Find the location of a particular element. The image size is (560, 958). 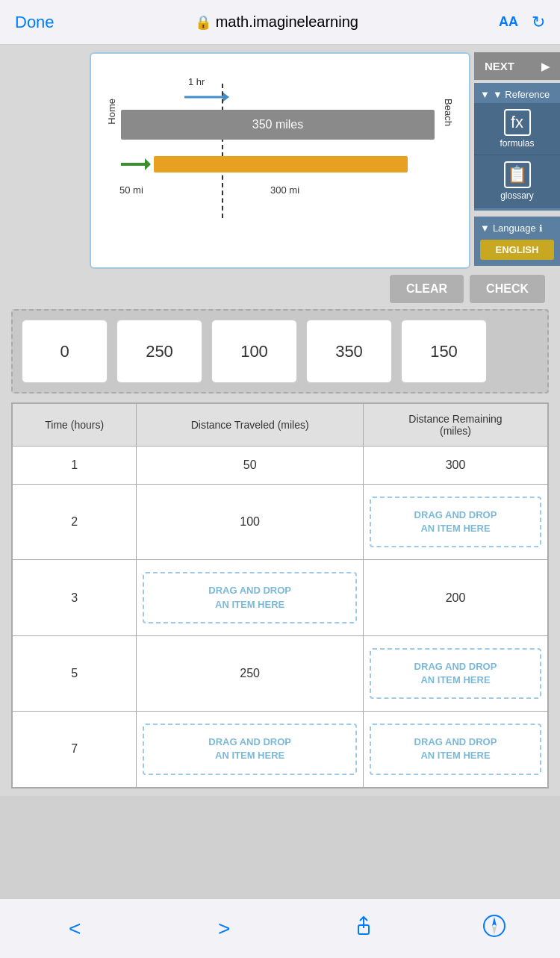

table-row: 150300 is located at coordinates (281, 466).